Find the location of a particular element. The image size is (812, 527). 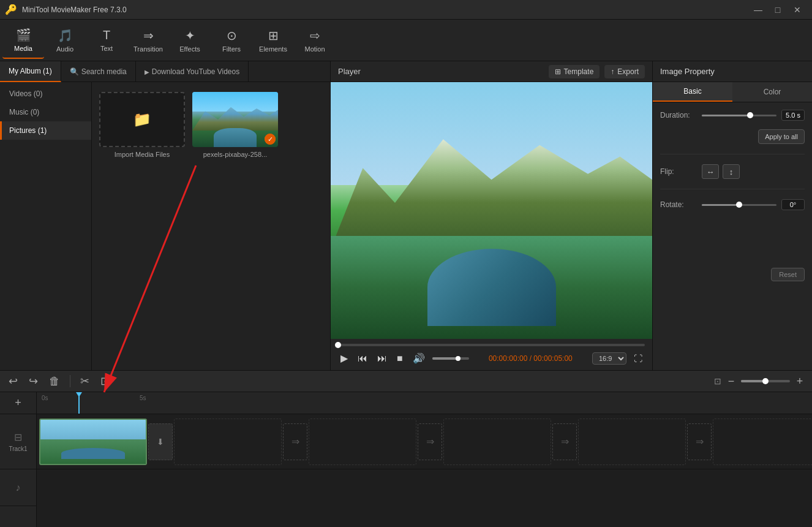

prev-frame-button: ⏮ is located at coordinates (363, 358).